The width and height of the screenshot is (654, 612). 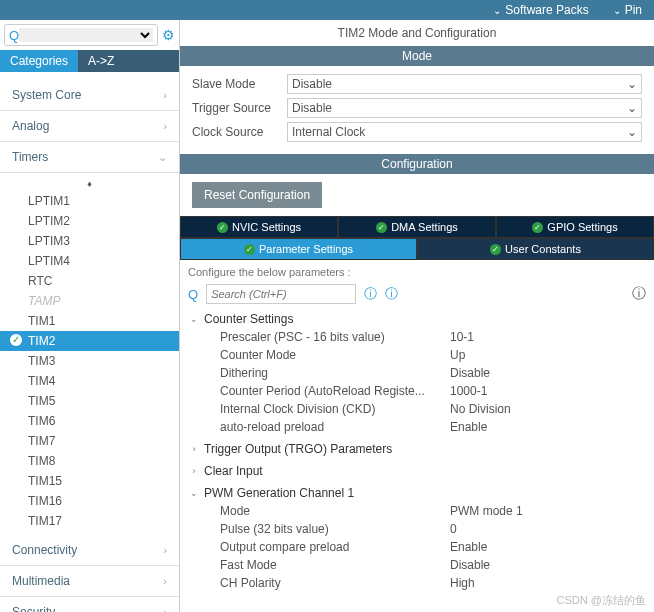 I want to click on tab-az: A->Z, so click(x=101, y=61).